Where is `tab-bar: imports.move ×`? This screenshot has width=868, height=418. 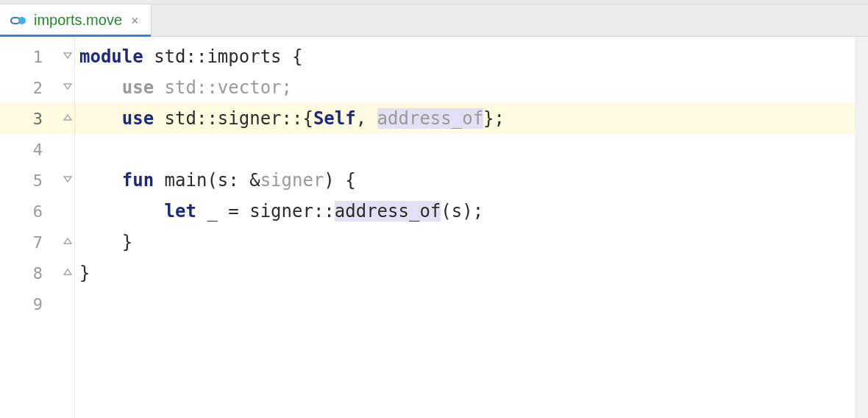 tab-bar: imports.move × is located at coordinates (434, 21).